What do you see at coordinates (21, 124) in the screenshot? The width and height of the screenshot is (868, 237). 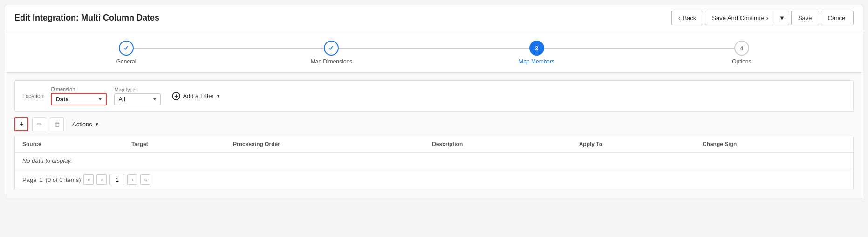 I see `add-row-button: +` at bounding box center [21, 124].